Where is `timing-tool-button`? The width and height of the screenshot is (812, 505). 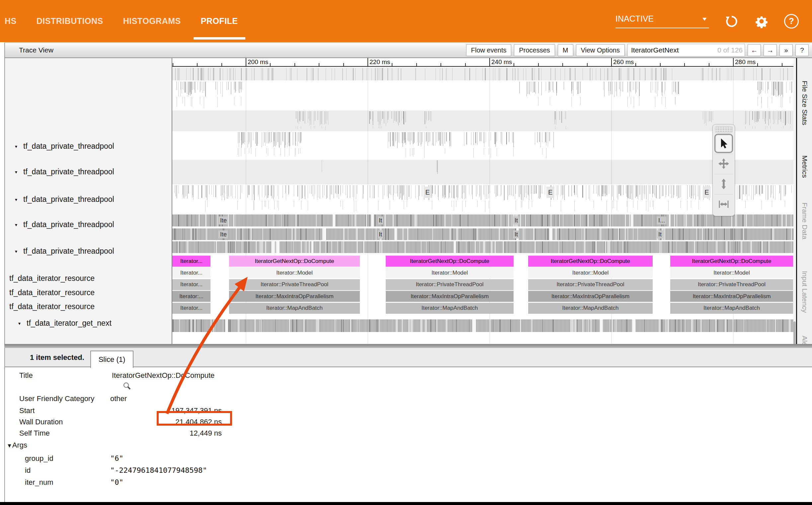 timing-tool-button is located at coordinates (724, 204).